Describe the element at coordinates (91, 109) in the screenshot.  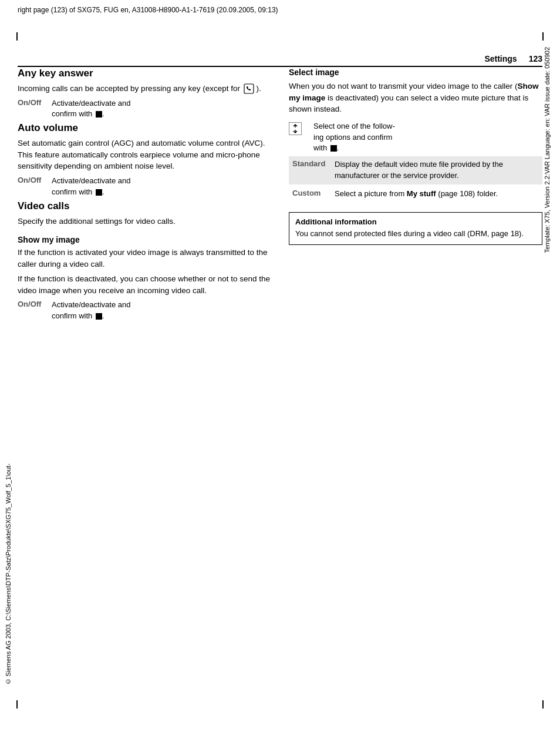
I see `any-key-on-off-text: Activate/deactivate and confirm with .` at that location.